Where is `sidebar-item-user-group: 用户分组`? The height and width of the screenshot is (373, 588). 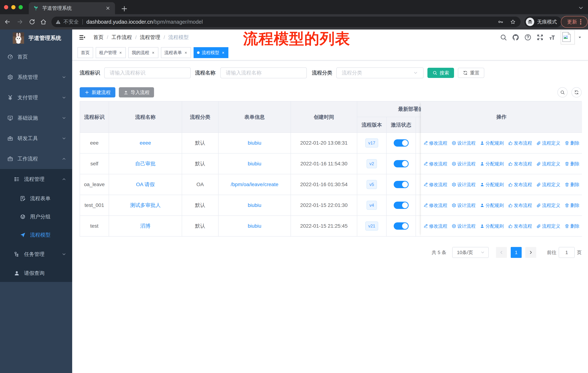
sidebar-item-user-group: 用户分组 is located at coordinates (36, 217).